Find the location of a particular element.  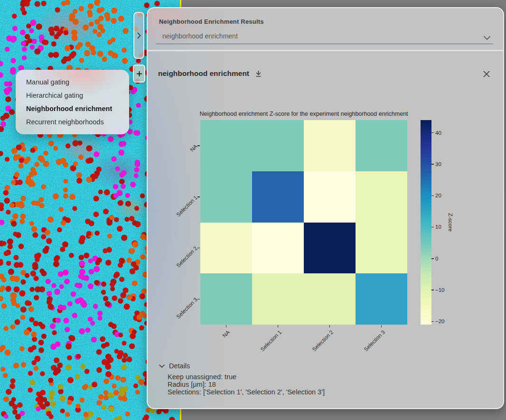

download-result-button is located at coordinates (258, 74).